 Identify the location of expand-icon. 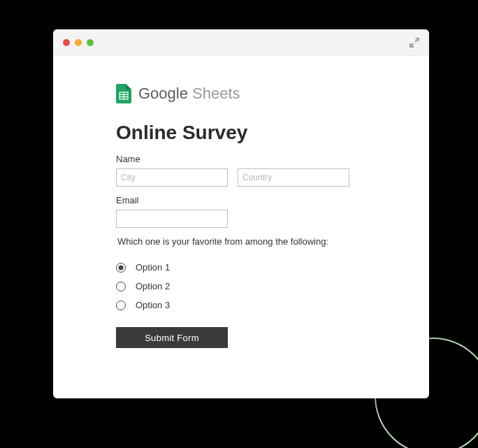
(414, 43).